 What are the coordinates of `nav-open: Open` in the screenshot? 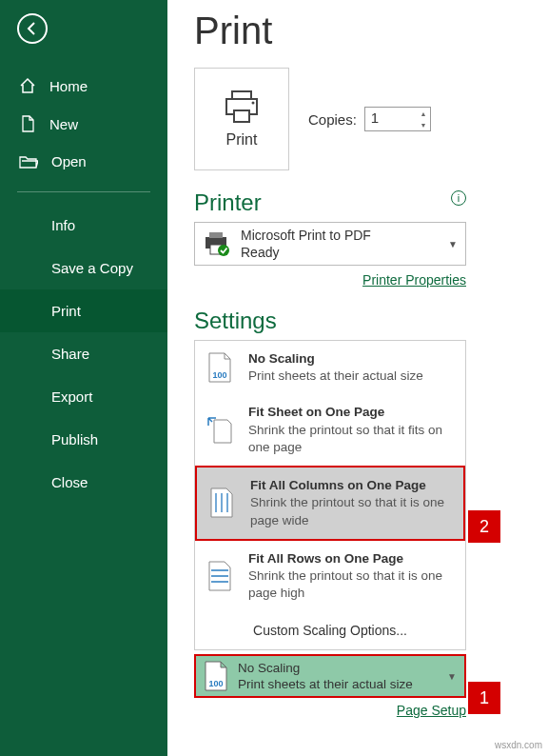 It's located at (84, 162).